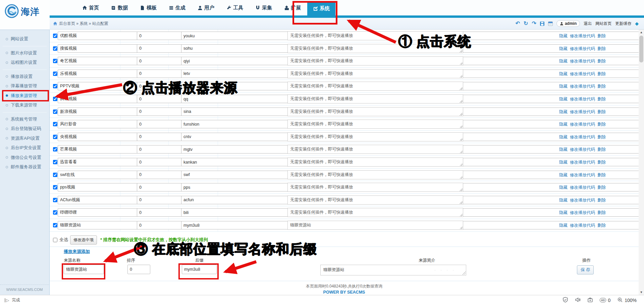 The height and width of the screenshot is (305, 644). I want to click on collapse-icon: ◆, so click(637, 24).